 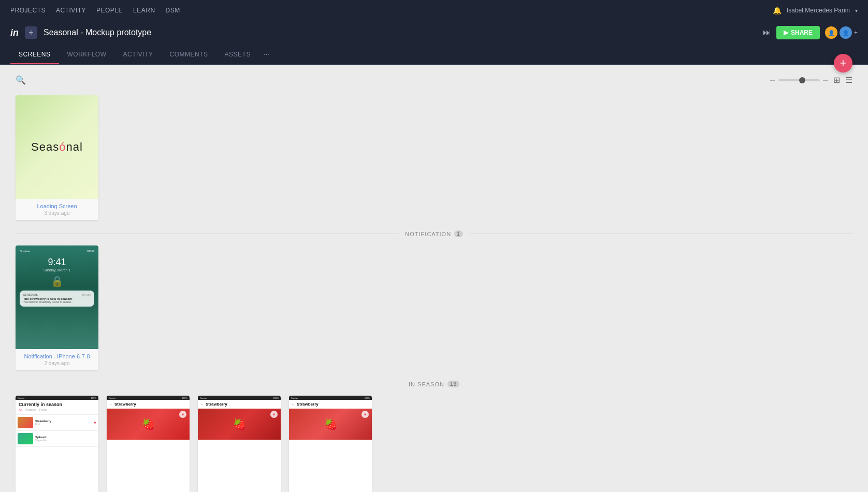 I want to click on tab-screens: SCREENS, so click(x=35, y=55).